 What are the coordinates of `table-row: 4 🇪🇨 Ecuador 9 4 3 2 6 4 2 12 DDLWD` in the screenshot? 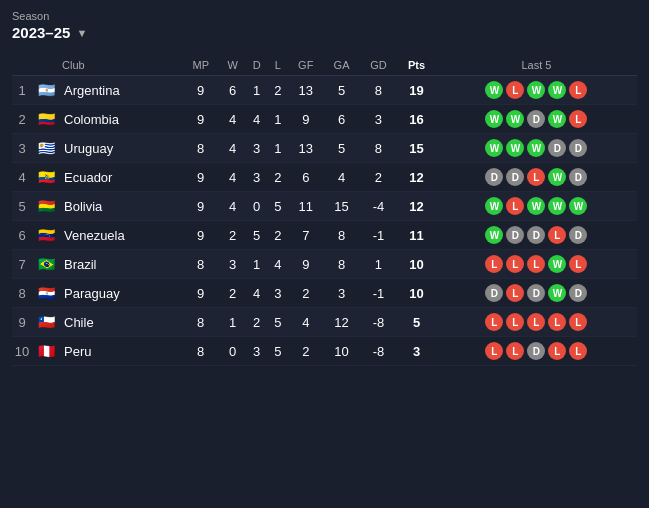 It's located at (324, 178).